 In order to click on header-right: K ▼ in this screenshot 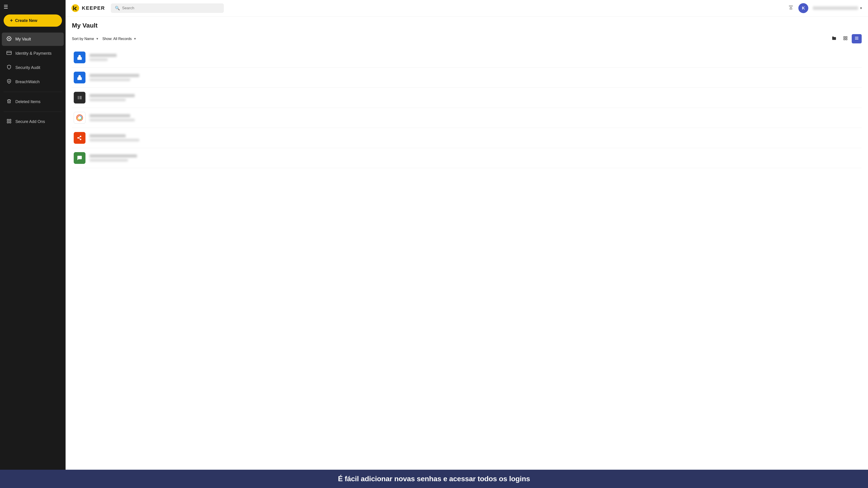, I will do `click(825, 8)`.